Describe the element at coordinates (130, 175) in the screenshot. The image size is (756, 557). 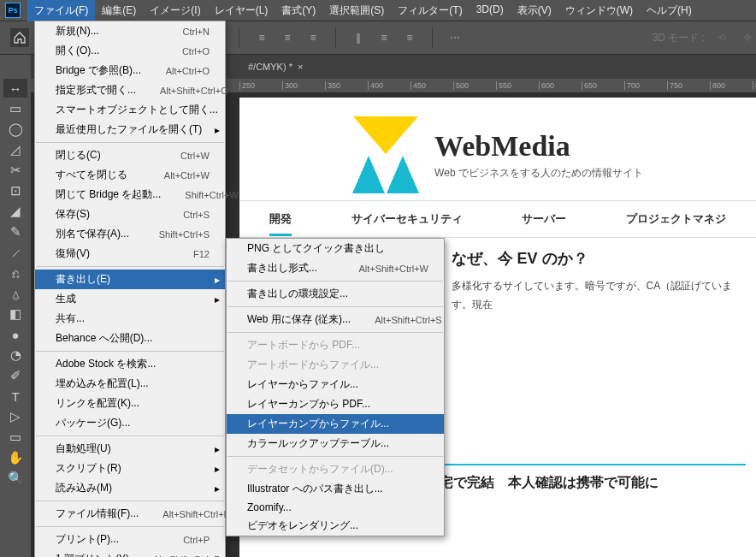
I see `menu-item: すべてを閉じるAlt+Ctrl+W` at that location.